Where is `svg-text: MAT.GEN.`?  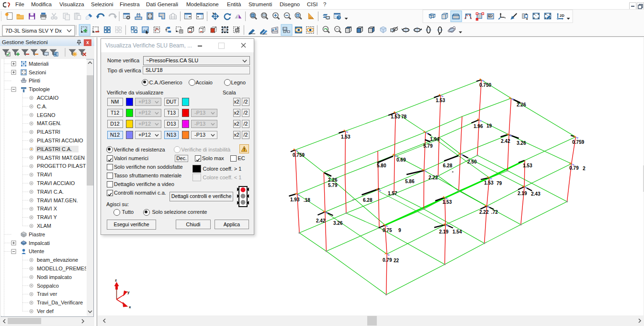 svg-text: MAT.GEN. is located at coordinates (49, 123).